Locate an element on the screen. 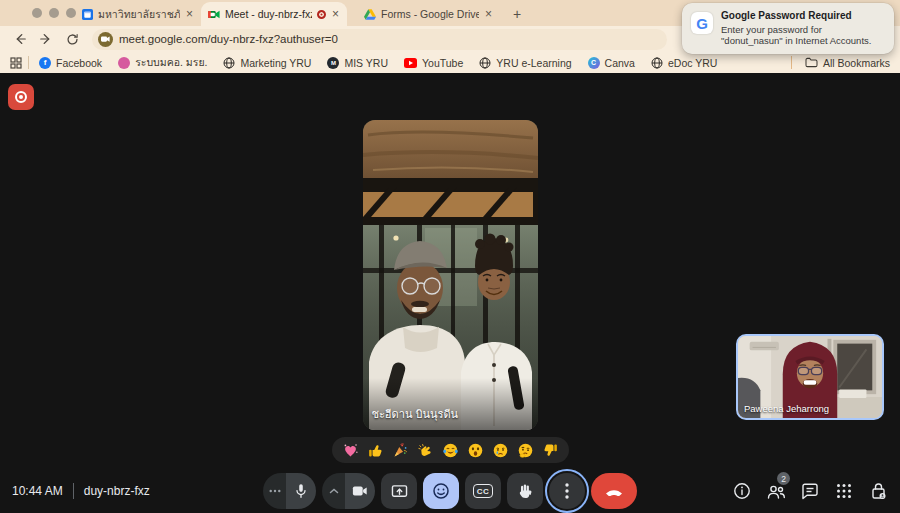 The width and height of the screenshot is (900, 513). bookmark-label: ระบบมคอ. มรย. is located at coordinates (171, 62).